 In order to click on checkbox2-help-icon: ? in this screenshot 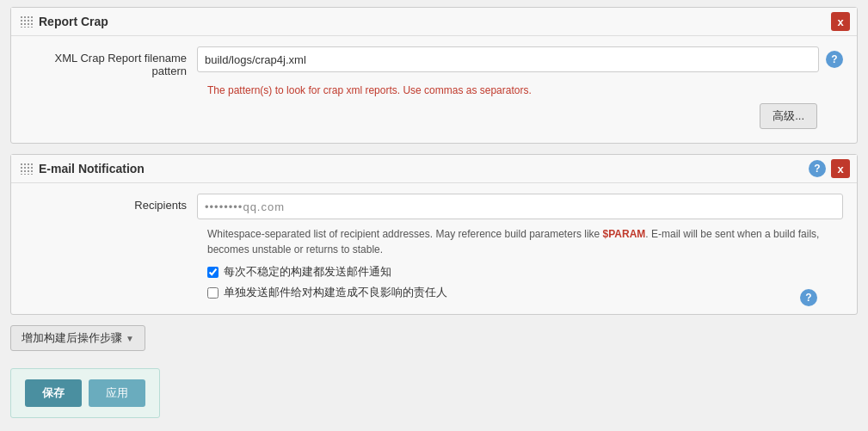, I will do `click(809, 298)`.